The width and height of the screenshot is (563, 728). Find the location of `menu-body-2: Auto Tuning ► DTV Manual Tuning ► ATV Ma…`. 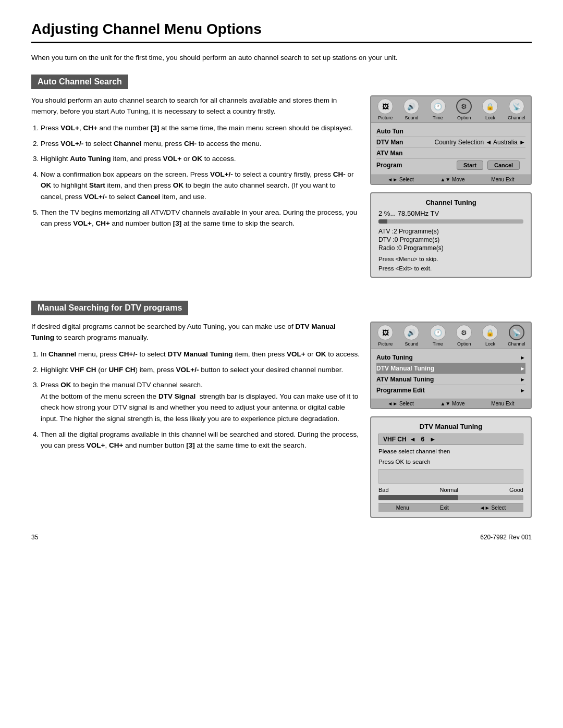

menu-body-2: Auto Tuning ► DTV Manual Tuning ► ATV Ma… is located at coordinates (451, 374).